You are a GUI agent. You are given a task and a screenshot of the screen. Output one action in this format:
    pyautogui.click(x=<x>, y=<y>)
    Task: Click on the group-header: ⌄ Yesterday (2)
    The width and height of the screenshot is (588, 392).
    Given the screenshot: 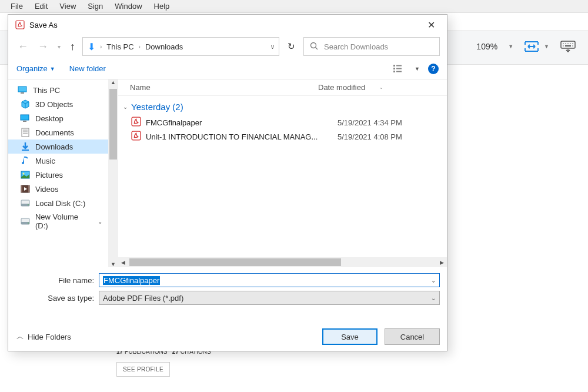 What is the action you would take?
    pyautogui.click(x=282, y=106)
    